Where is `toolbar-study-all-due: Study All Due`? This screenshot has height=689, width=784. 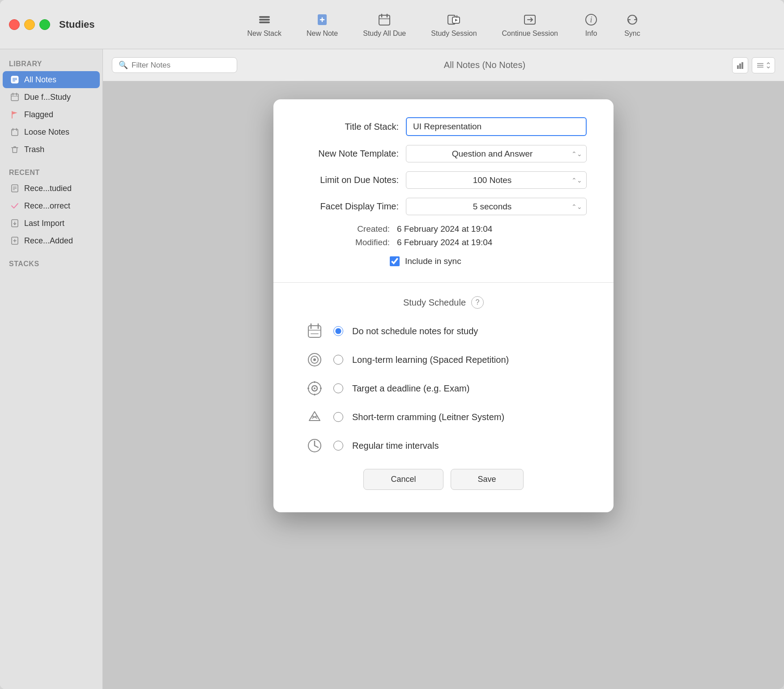
toolbar-study-all-due: Study All Due is located at coordinates (384, 25).